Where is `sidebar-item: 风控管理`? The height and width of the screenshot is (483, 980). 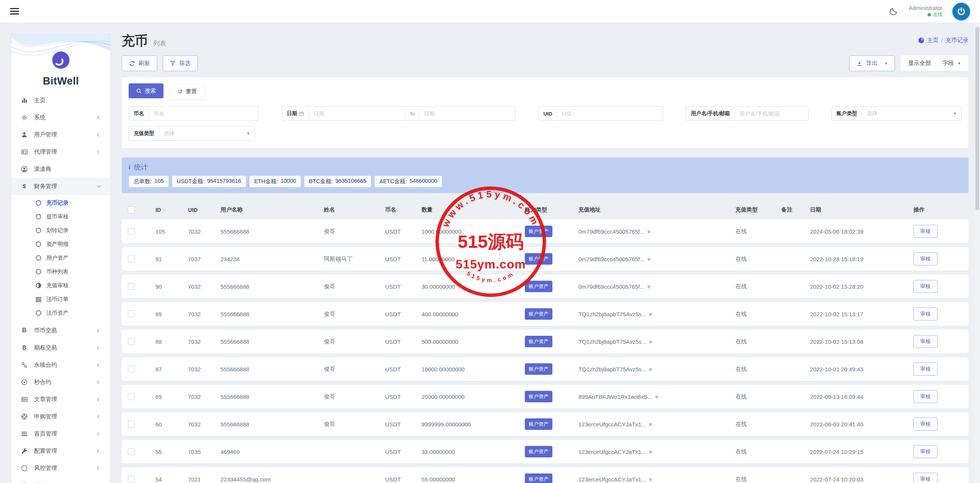
sidebar-item: 风控管理 is located at coordinates (61, 468).